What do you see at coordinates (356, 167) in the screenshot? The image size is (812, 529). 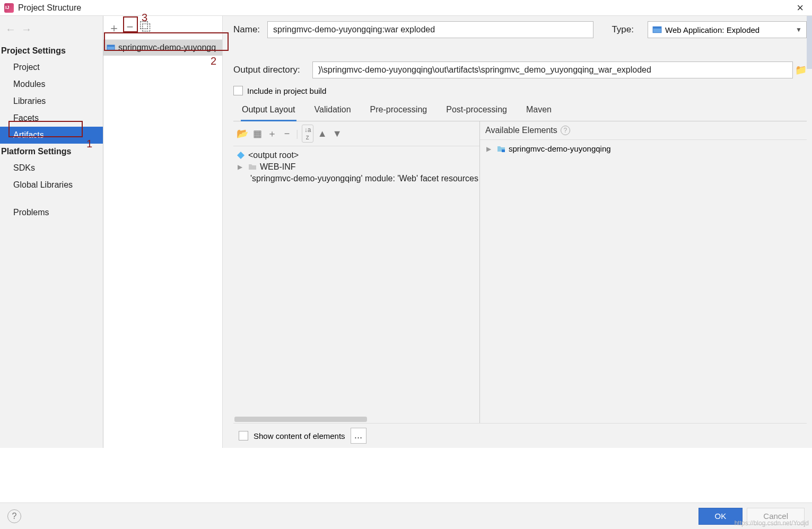 I see `tree-webinf: ▶ WEB-INF` at bounding box center [356, 167].